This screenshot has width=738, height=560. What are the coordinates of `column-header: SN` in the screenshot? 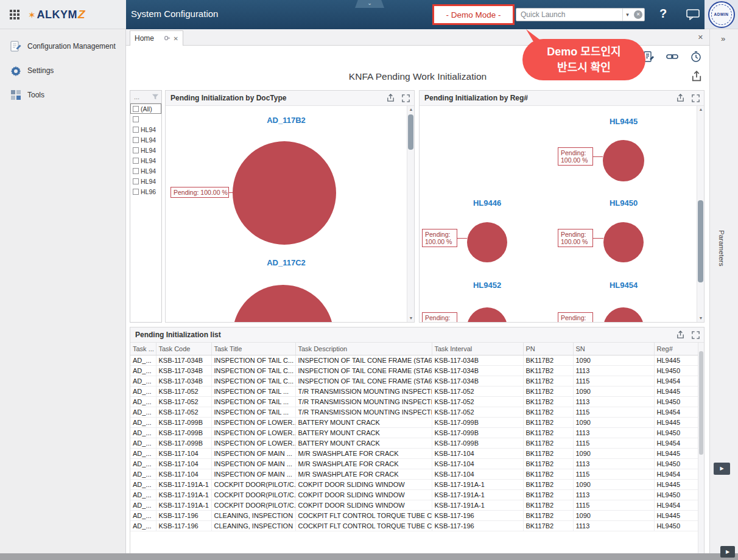 It's located at (614, 349).